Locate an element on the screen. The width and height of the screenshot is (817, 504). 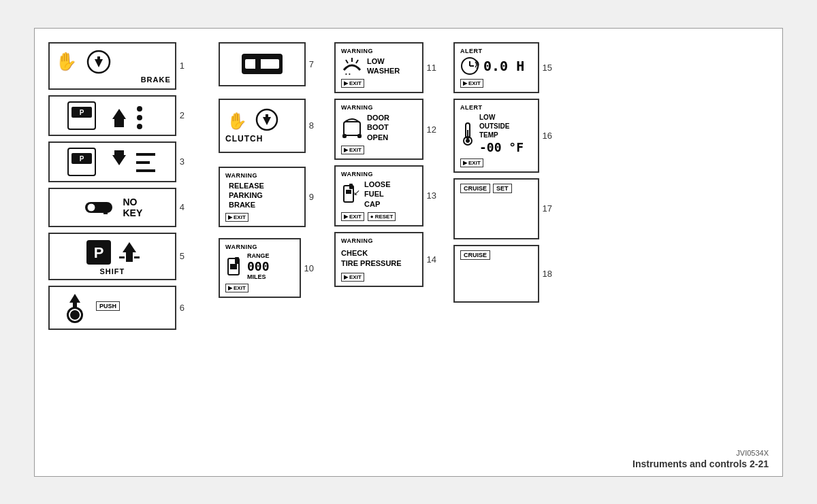
item-11-row: WARNING • • LOWWASHER is located at coordinates (385, 68).